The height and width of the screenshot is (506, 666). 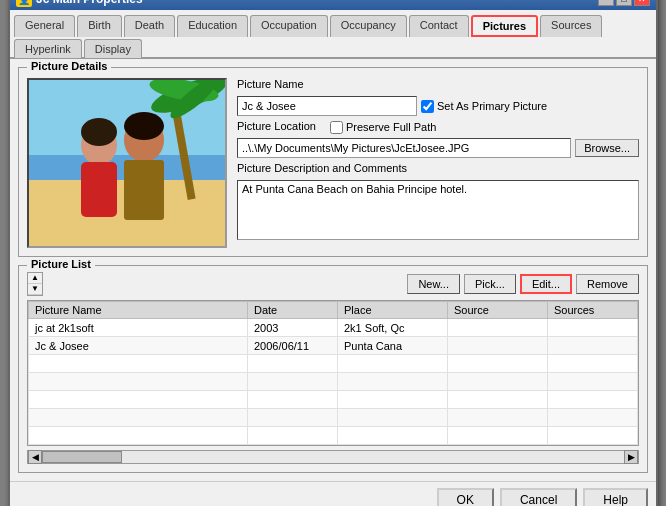 What do you see at coordinates (538, 497) in the screenshot?
I see `cancel-button: Cancel` at bounding box center [538, 497].